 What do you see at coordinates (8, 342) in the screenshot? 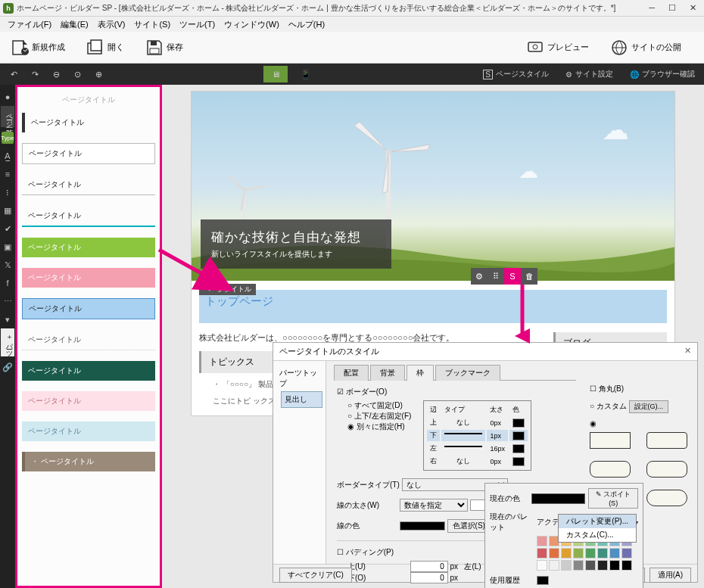
I see `tab-parts-list: ＋パーツ一覧` at bounding box center [8, 342].